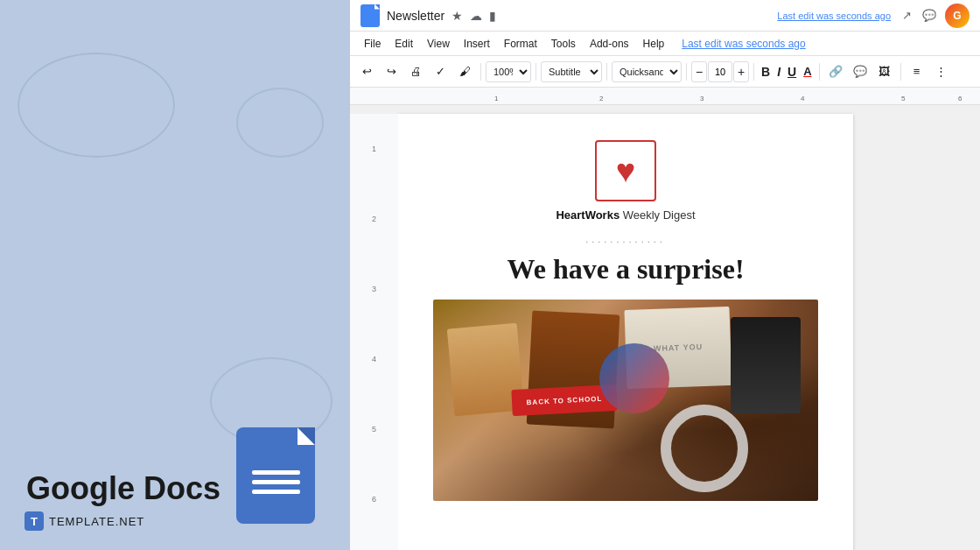  What do you see at coordinates (34, 521) in the screenshot?
I see `template-t-icon: T` at bounding box center [34, 521].